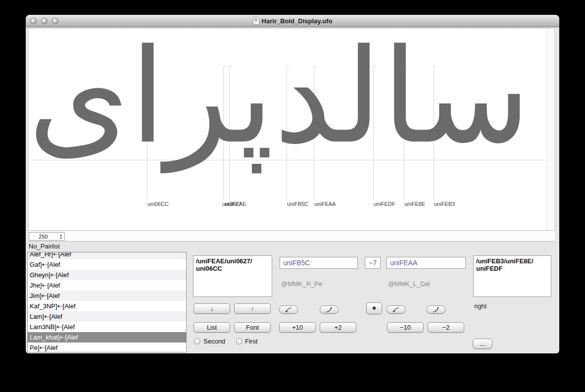 The width and height of the screenshot is (585, 392). Describe the element at coordinates (212, 328) in the screenshot. I see `list-button: List` at that location.